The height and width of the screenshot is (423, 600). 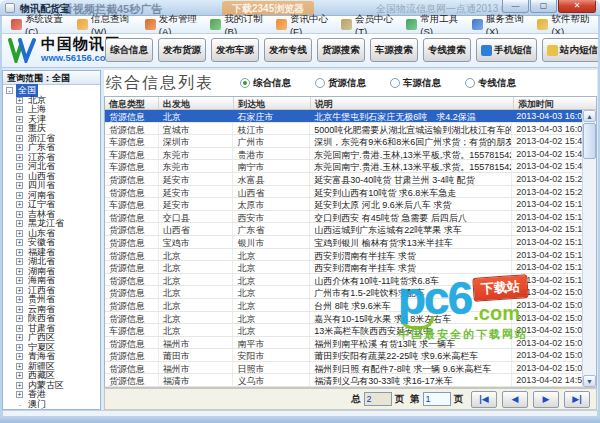 I want to click on table-scrollbar: ▲ ▼, so click(x=589, y=248).